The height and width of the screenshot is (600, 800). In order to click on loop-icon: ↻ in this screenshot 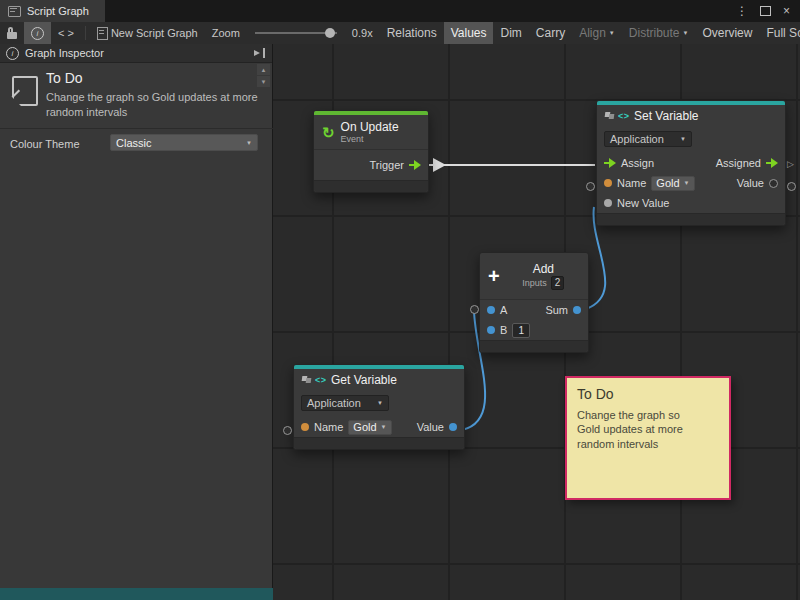, I will do `click(328, 132)`.